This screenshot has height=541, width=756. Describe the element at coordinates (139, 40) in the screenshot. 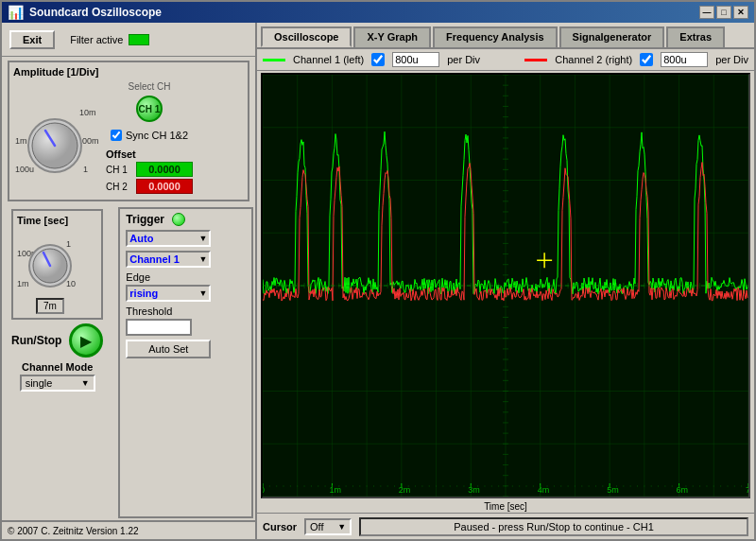

I see `filter-led` at that location.